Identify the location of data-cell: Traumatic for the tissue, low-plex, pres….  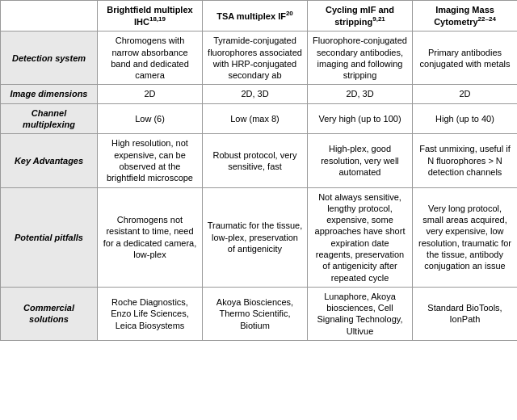
(255, 237).